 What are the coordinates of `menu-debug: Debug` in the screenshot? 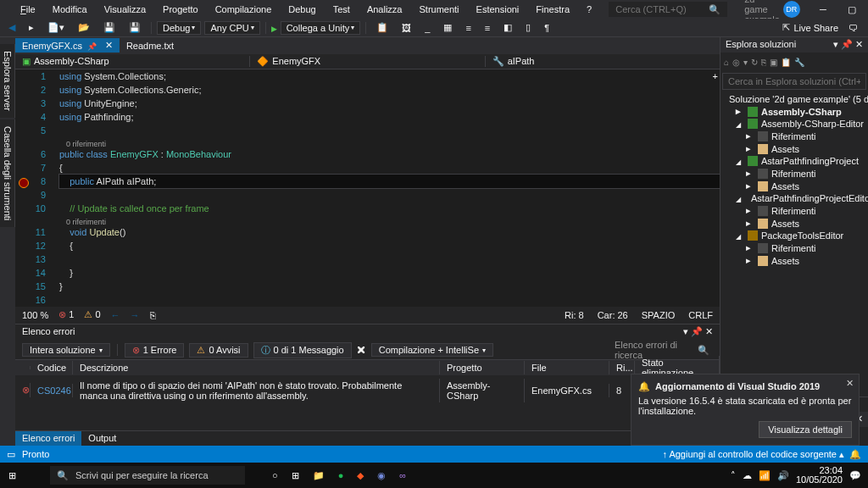 It's located at (302, 9).